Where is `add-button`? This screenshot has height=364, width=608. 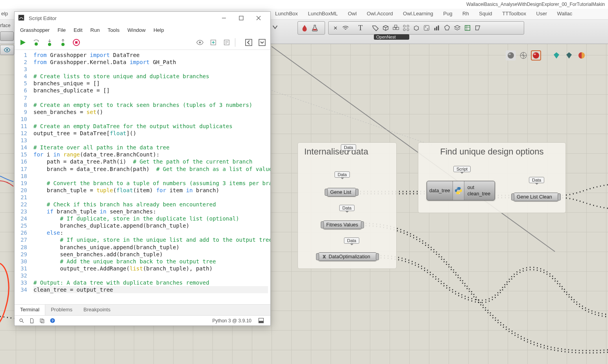
add-button is located at coordinates (213, 42).